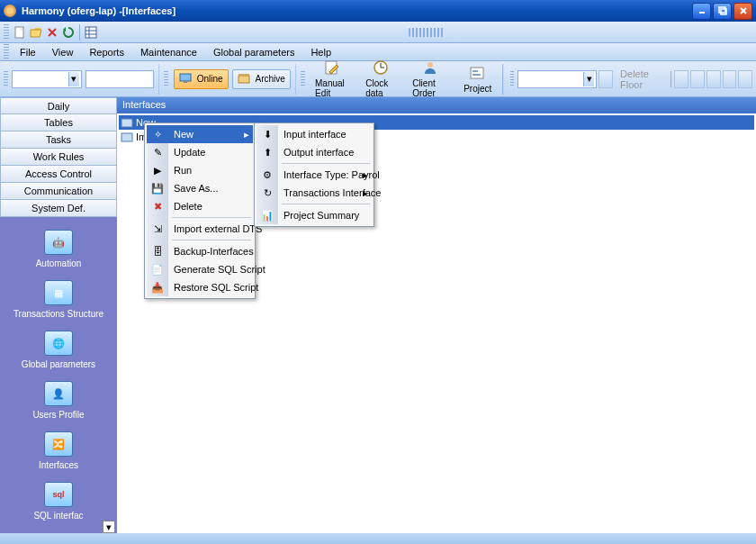 Image resolution: width=756 pixels, height=544 pixels. I want to click on ctx-generate-sql: 📄Generate SQL Script, so click(200, 269).